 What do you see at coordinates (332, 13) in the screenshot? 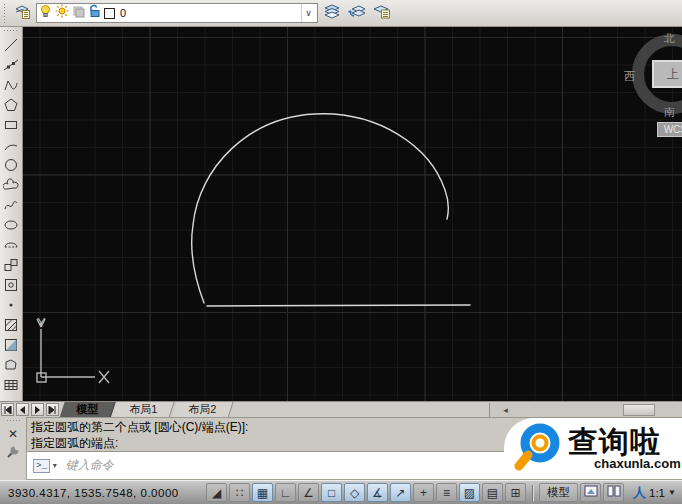
I see `layer-states-button` at bounding box center [332, 13].